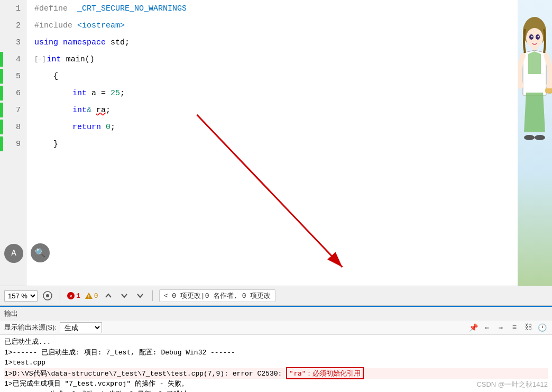 The image size is (552, 392). I want to click on output-line-1: 已启动生成..., so click(276, 342).